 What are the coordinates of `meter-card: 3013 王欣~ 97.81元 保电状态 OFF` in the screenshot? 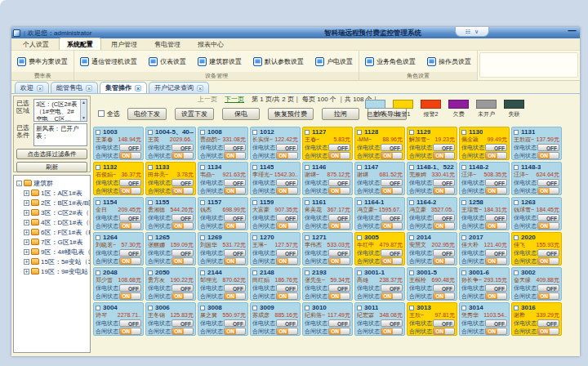 It's located at (432, 319).